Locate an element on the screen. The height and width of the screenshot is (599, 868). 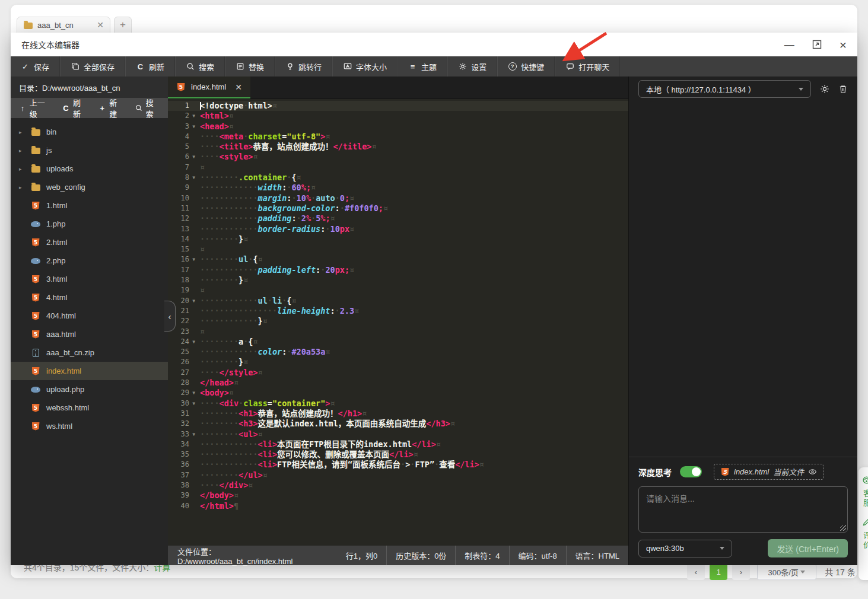
toolbar-button-theme: ≡主题 is located at coordinates (422, 66).